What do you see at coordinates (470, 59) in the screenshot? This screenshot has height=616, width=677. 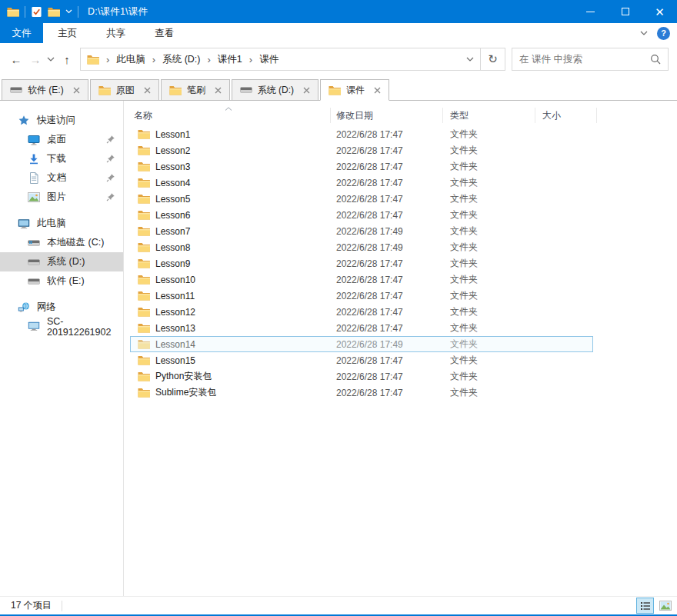 I see `address-dropdown-chevron-icon` at bounding box center [470, 59].